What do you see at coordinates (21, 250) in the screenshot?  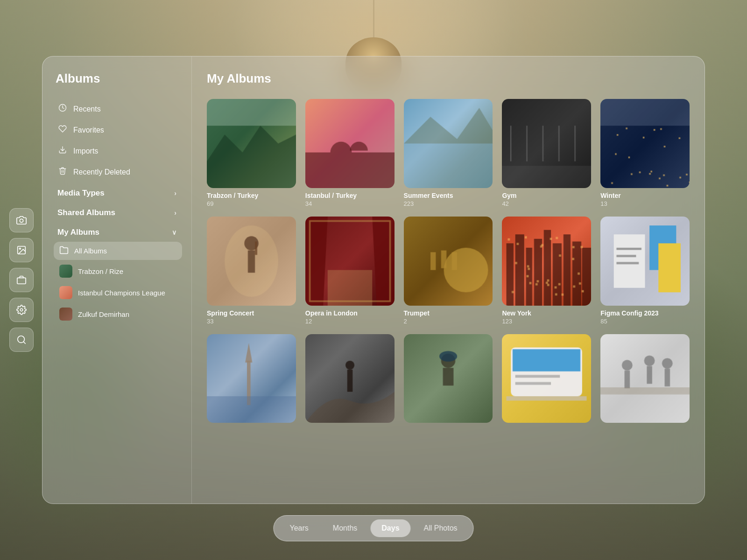 I see `photos-icon-btn` at bounding box center [21, 250].